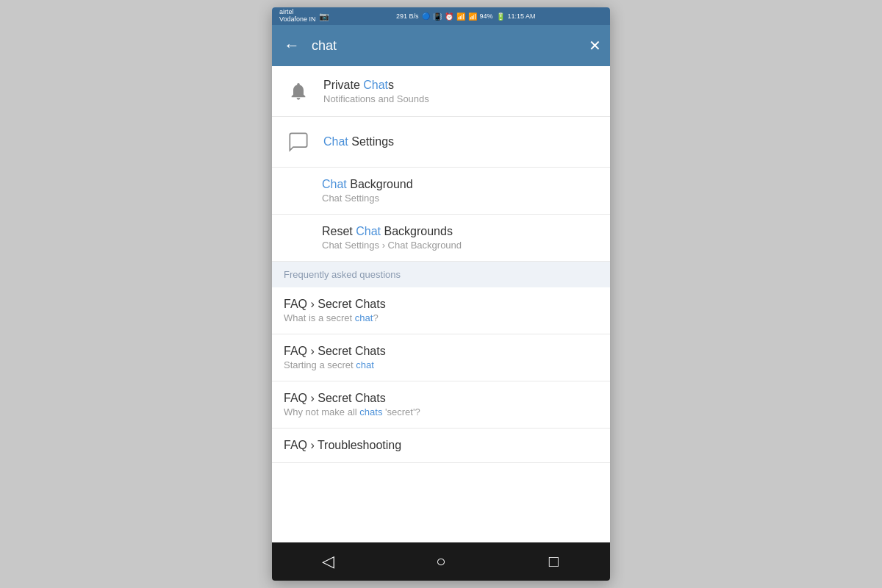  What do you see at coordinates (441, 191) in the screenshot?
I see `result-item-chat-background: Chat Background Chat Settings` at bounding box center [441, 191].